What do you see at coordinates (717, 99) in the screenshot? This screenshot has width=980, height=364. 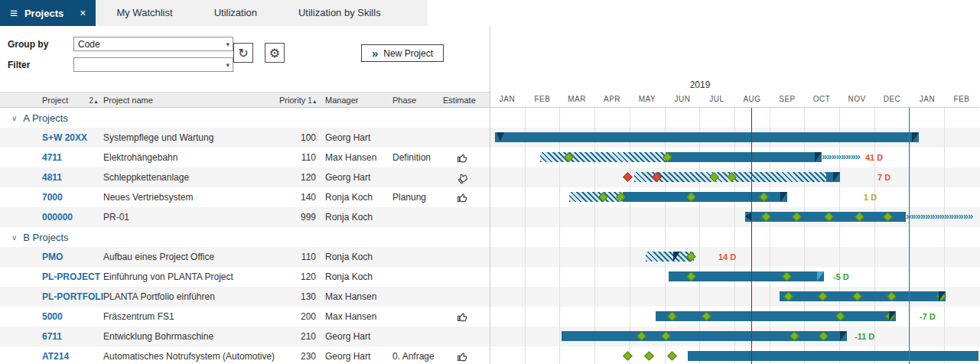 I see `month-label: JUL` at bounding box center [717, 99].